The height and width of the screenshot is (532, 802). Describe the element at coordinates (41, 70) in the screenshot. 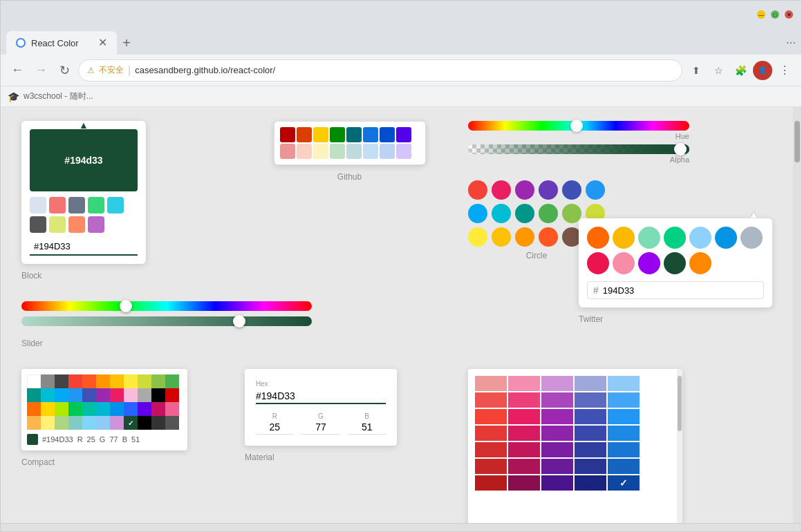

I see `forward-btn: →` at that location.